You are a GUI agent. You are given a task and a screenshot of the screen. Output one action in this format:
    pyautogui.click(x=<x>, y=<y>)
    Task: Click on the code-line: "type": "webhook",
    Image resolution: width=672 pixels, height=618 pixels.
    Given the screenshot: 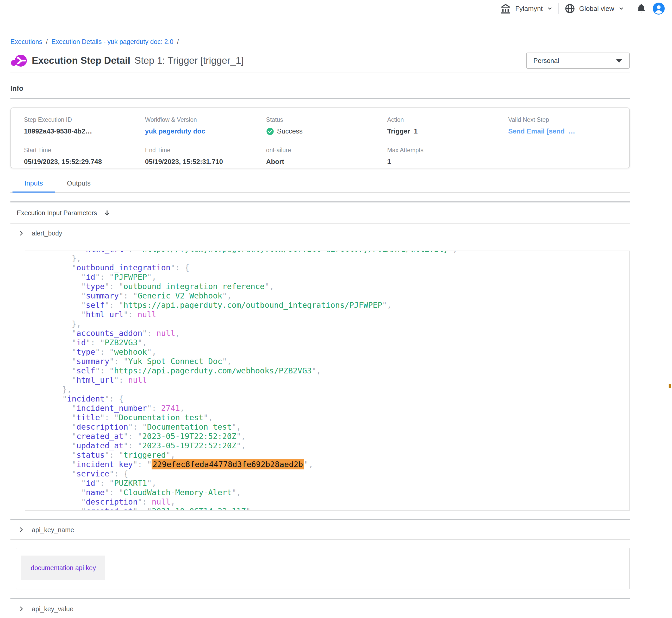 What is the action you would take?
    pyautogui.click(x=336, y=352)
    